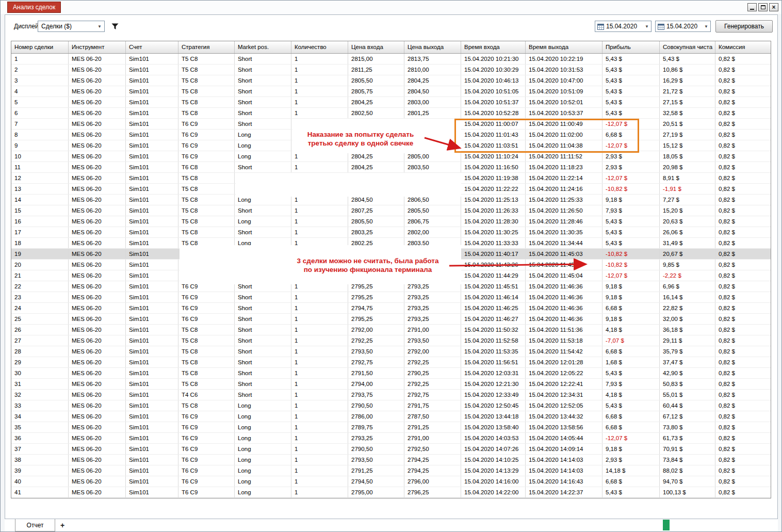  I want to click on table-cell: 15.04.2020 11:45:04, so click(564, 276).